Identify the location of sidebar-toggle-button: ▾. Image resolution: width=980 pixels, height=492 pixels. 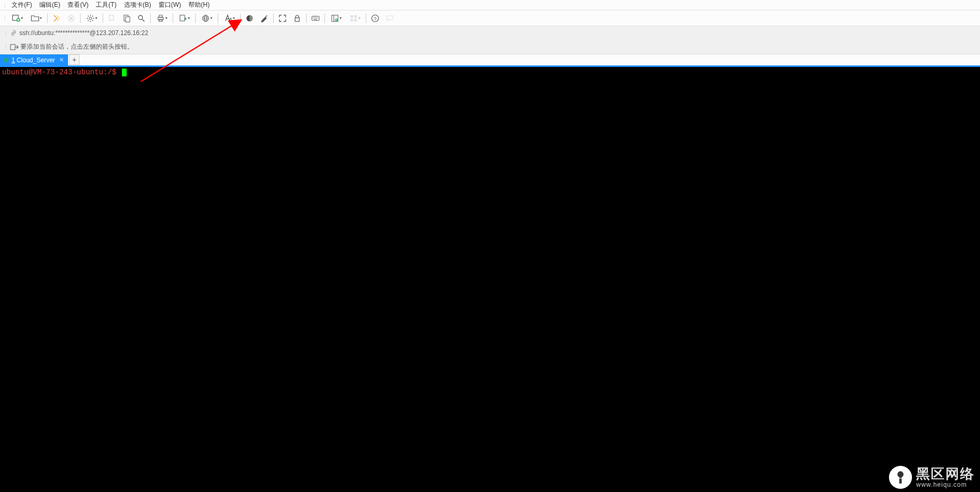
(336, 18).